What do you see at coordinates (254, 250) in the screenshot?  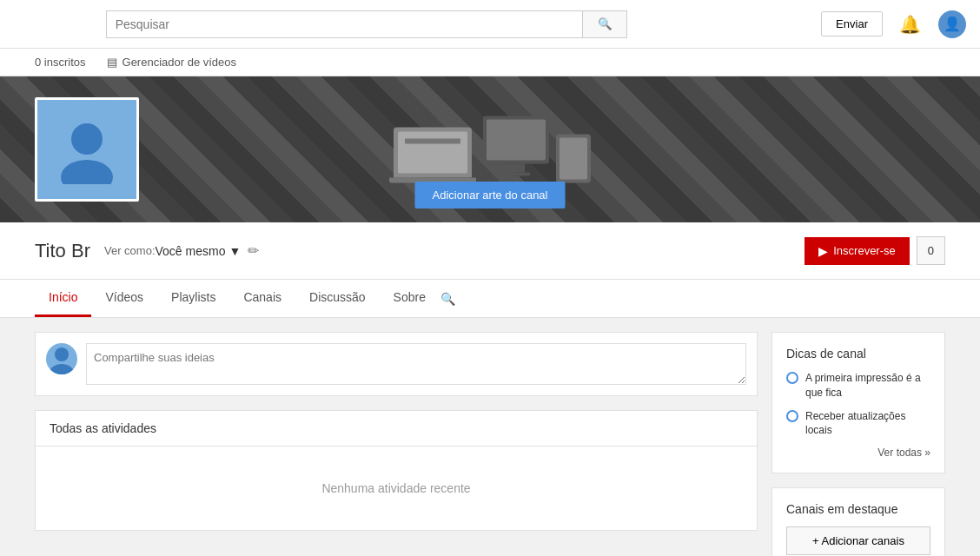 I see `edit-pencil-icon: ✏` at bounding box center [254, 250].